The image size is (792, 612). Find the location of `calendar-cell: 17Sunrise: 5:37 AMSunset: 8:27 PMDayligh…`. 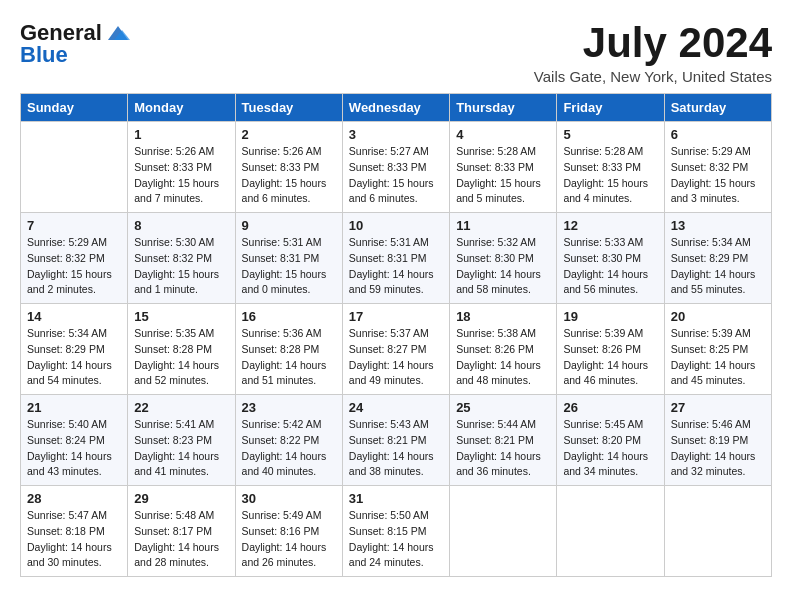

calendar-cell: 17Sunrise: 5:37 AMSunset: 8:27 PMDayligh… is located at coordinates (396, 350).